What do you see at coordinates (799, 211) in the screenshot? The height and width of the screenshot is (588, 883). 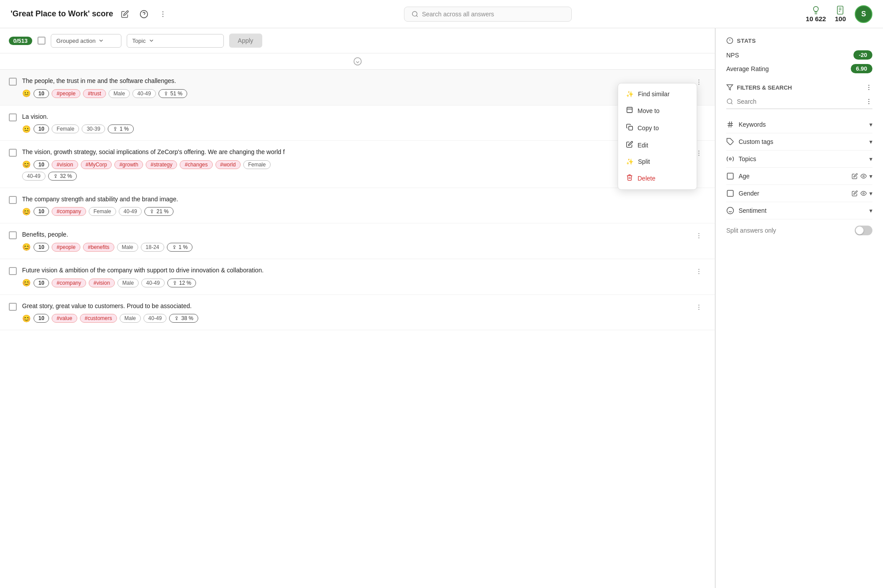 I see `filter-sentiment: Sentiment ▾` at bounding box center [799, 211].